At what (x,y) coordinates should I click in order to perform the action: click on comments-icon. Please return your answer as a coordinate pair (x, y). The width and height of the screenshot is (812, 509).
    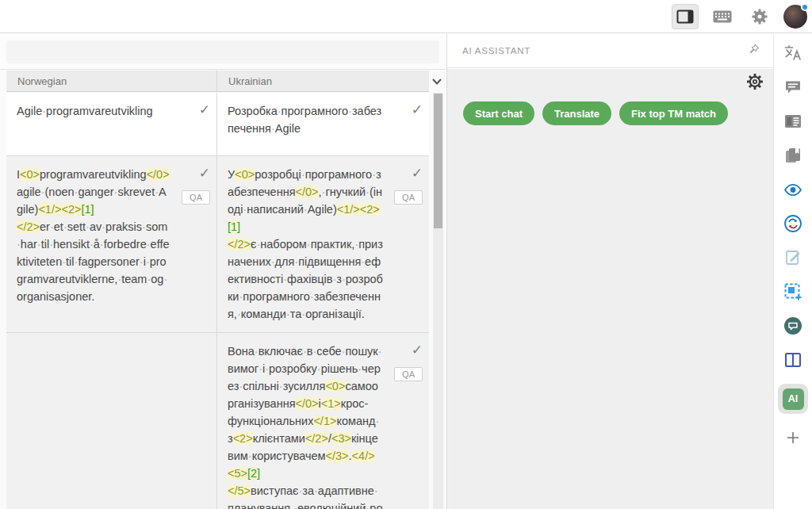
    Looking at the image, I should click on (793, 87).